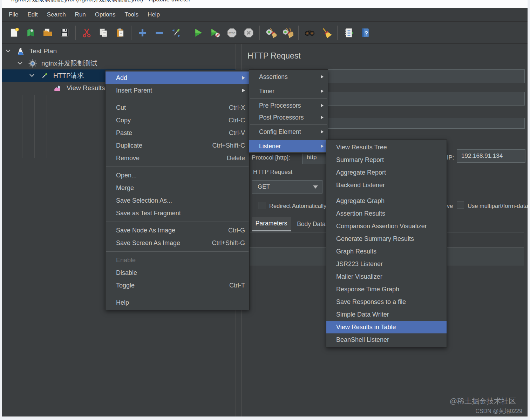 This screenshot has height=420, width=530. Describe the element at coordinates (249, 33) in the screenshot. I see `shutdown-icon` at that location.